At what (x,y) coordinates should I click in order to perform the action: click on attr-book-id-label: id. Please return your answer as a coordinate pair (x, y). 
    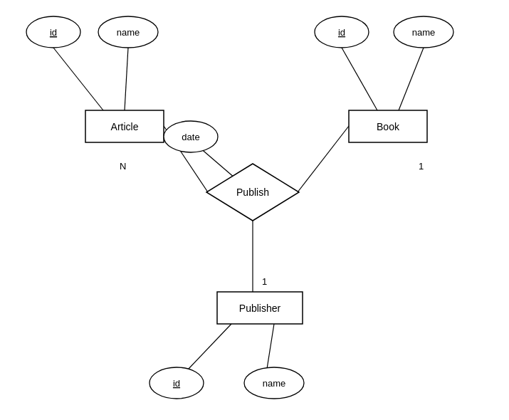
    Looking at the image, I should click on (342, 33).